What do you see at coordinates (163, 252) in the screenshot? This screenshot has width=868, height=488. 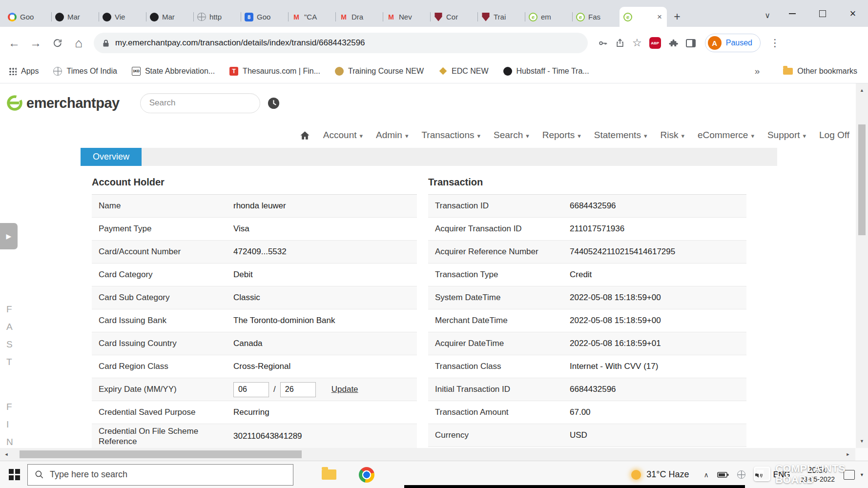 I see `row-label: Card/Account Number` at bounding box center [163, 252].